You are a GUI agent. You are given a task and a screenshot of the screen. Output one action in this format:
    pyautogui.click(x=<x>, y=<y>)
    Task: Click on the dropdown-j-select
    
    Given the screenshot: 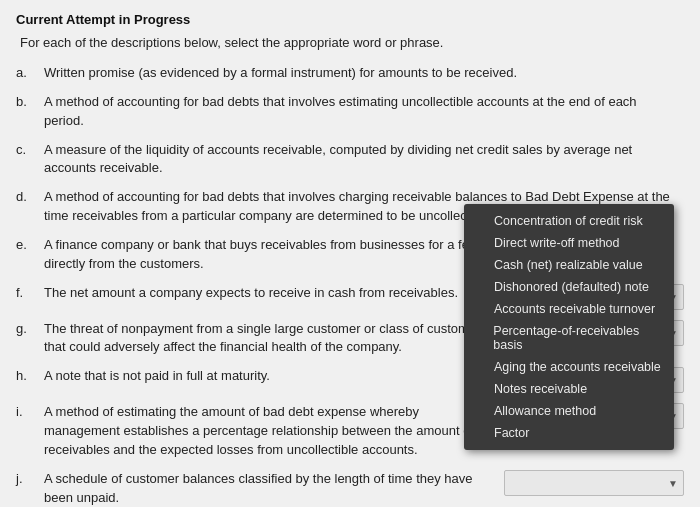 What is the action you would take?
    pyautogui.click(x=594, y=483)
    